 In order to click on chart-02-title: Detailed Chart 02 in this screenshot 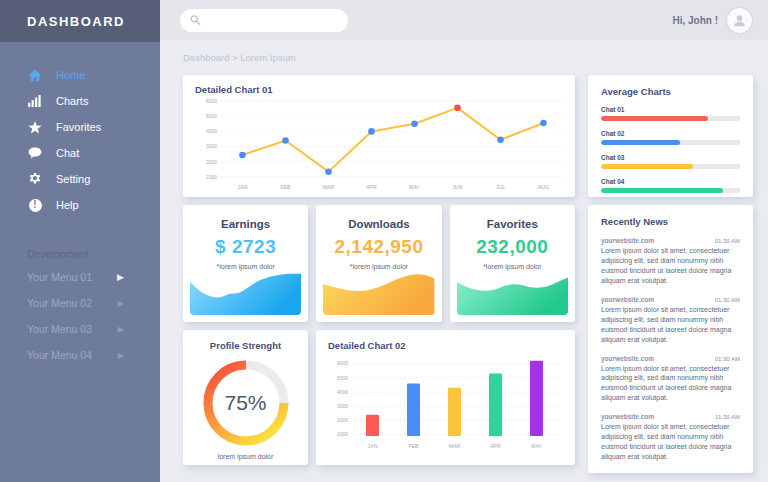, I will do `click(446, 346)`.